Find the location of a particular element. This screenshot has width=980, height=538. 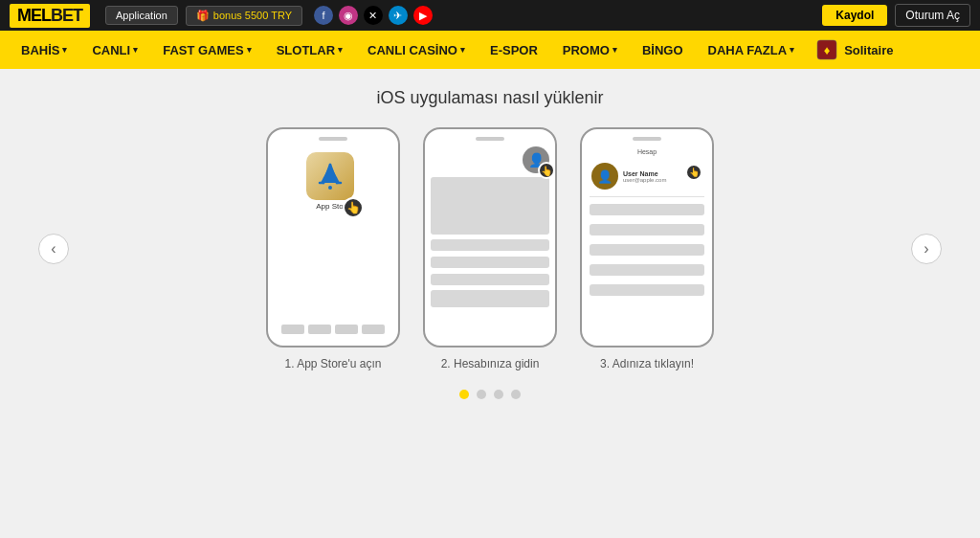

logo: MELBET is located at coordinates (50, 15).